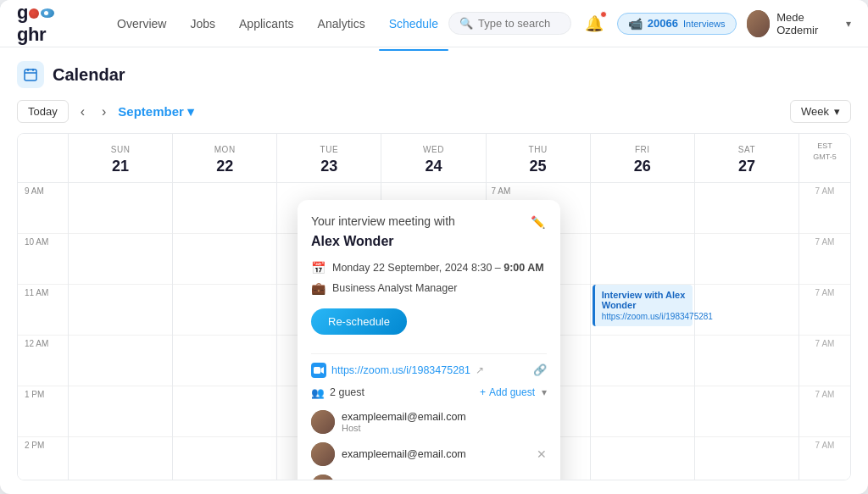 The height and width of the screenshot is (494, 868). What do you see at coordinates (542, 454) in the screenshot?
I see `guest-remove-button-1: ✕` at bounding box center [542, 454].